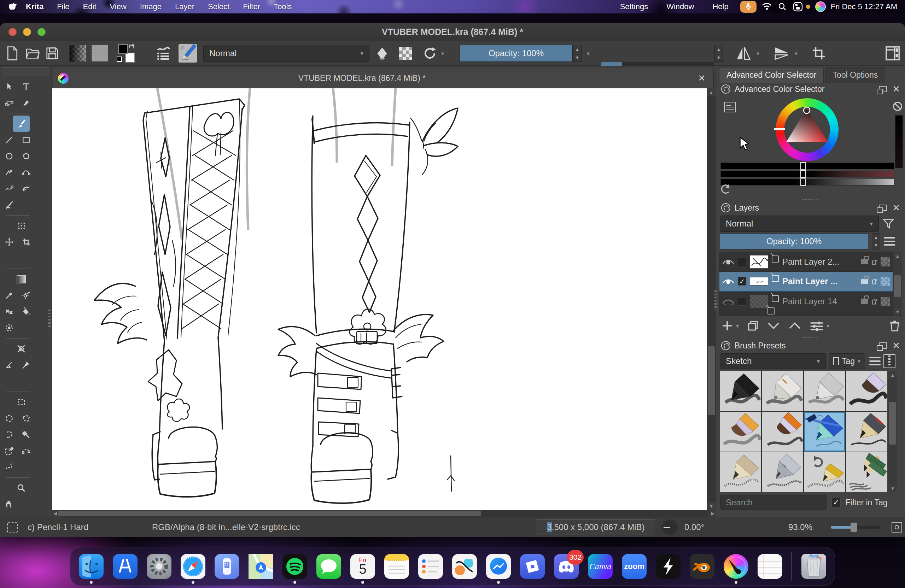 Image resolution: width=905 pixels, height=588 pixels. Describe the element at coordinates (25, 72) in the screenshot. I see `toolbox-header` at that location.